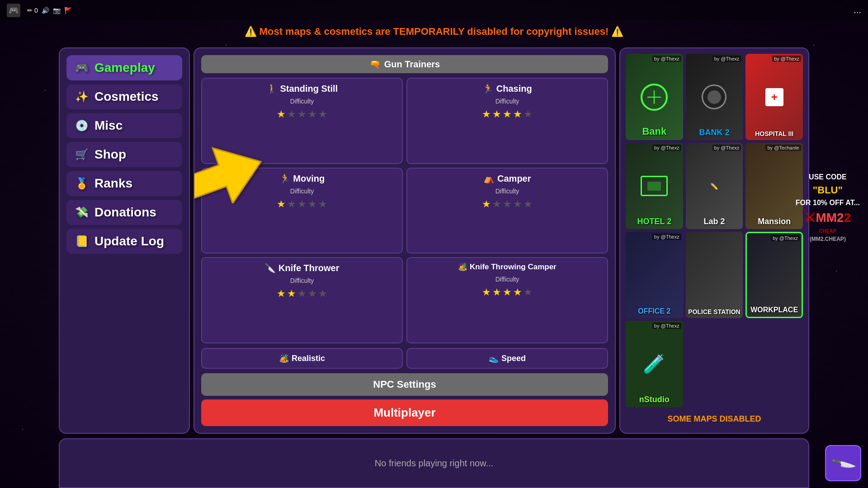 Image resolution: width=868 pixels, height=488 pixels. I want to click on sound-tool: 🔊, so click(45, 10).